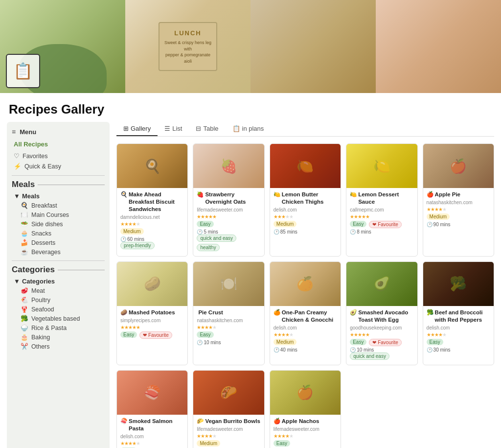 Image resolution: width=501 pixels, height=448 pixels. What do you see at coordinates (382, 328) in the screenshot?
I see `recipe-source: goodhousekeeping.com` at bounding box center [382, 328].